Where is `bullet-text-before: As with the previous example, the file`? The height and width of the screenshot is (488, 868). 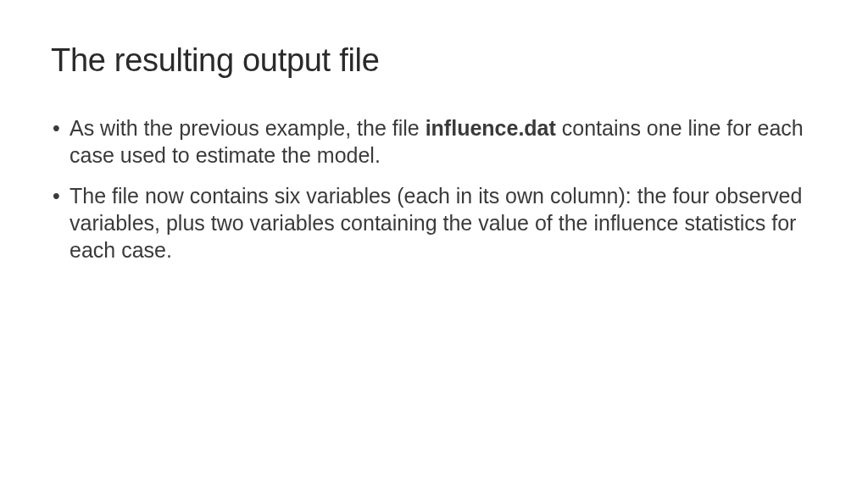
bullet-text-before: As with the previous example, the file is located at coordinates (248, 128).